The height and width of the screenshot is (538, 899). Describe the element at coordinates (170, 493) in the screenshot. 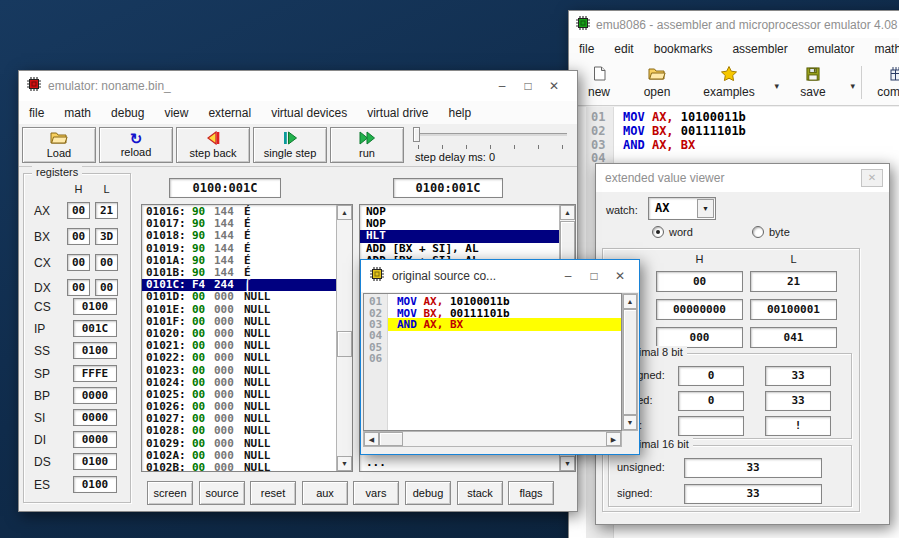

I see `screen-button: screen` at that location.